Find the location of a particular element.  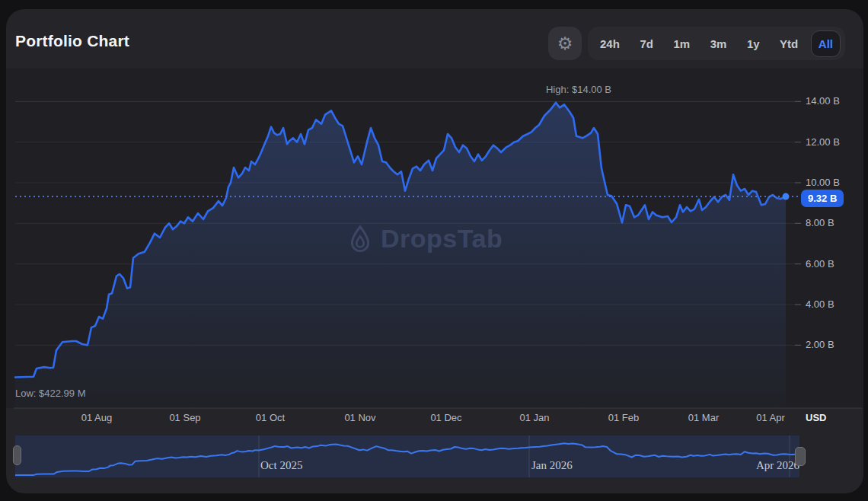

minimap-right-handle is located at coordinates (800, 457).